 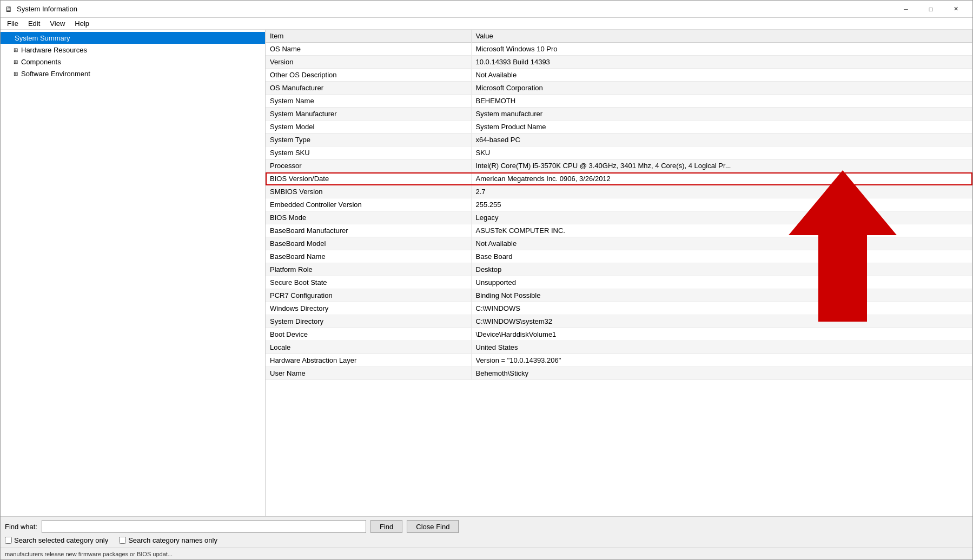 I want to click on checkbox-row: Search selected category only Search cat…, so click(x=487, y=541).